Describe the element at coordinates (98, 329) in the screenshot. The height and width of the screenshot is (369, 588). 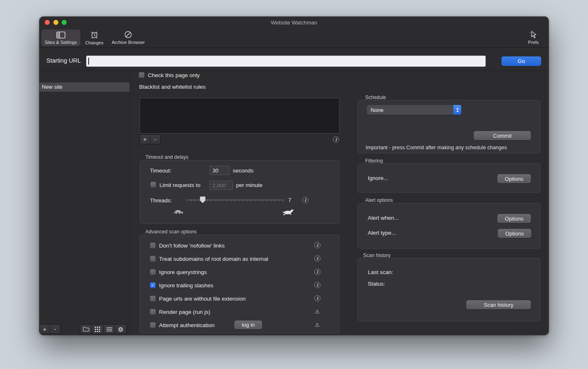
I see `grid-icon` at that location.